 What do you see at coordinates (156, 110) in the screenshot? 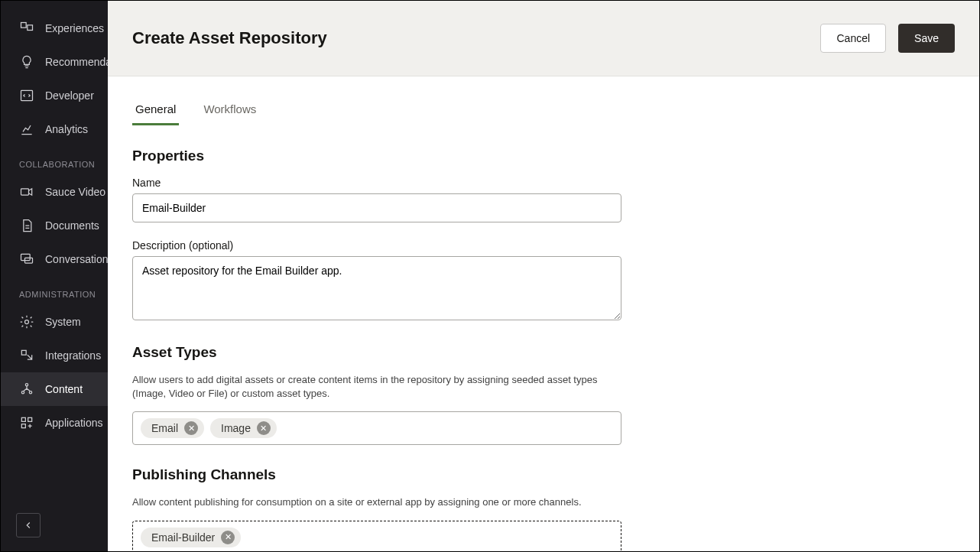
I see `tab-general: General` at bounding box center [156, 110].